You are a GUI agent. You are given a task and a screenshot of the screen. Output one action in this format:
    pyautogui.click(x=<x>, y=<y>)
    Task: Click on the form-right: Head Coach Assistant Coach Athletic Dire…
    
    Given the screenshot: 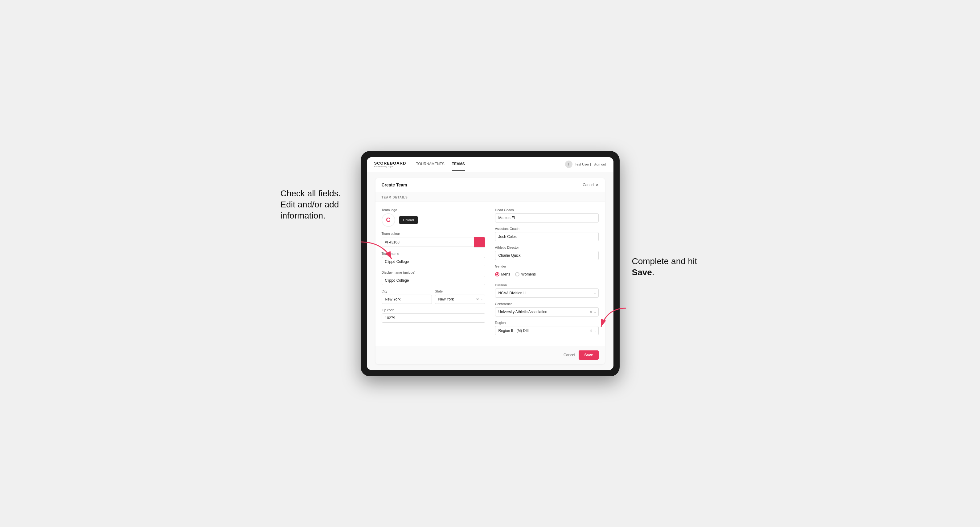 What is the action you would take?
    pyautogui.click(x=547, y=274)
    